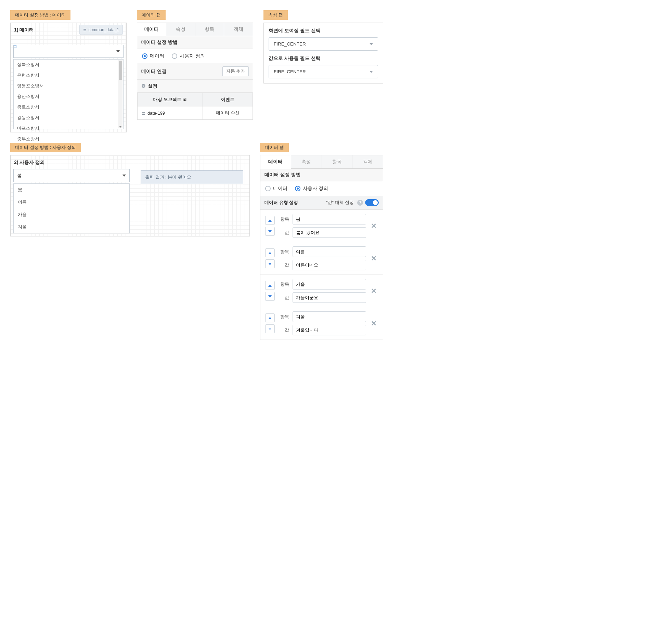 This screenshot has height=643, width=672. I want to click on object-id-value: data-199, so click(156, 113).